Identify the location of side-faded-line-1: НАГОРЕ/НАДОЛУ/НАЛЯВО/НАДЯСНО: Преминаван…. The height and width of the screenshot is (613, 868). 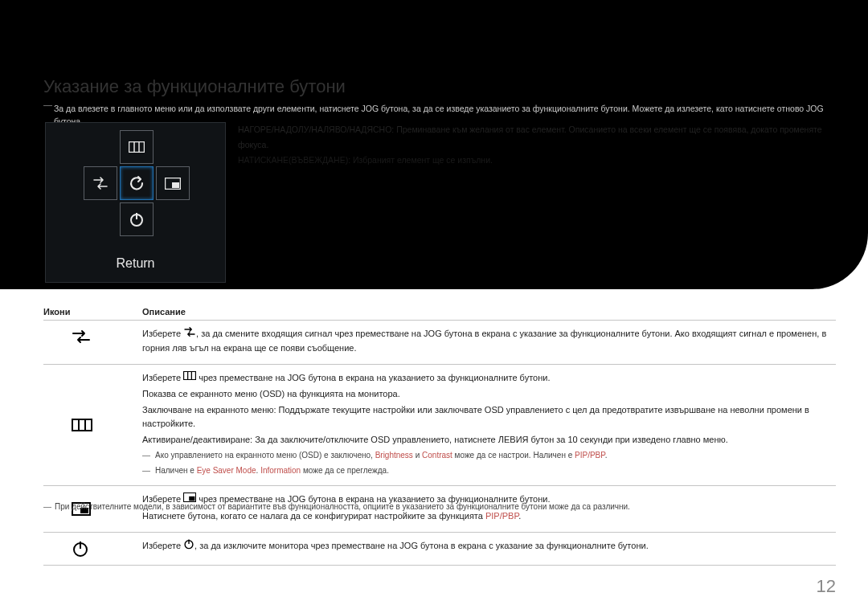
(535, 137).